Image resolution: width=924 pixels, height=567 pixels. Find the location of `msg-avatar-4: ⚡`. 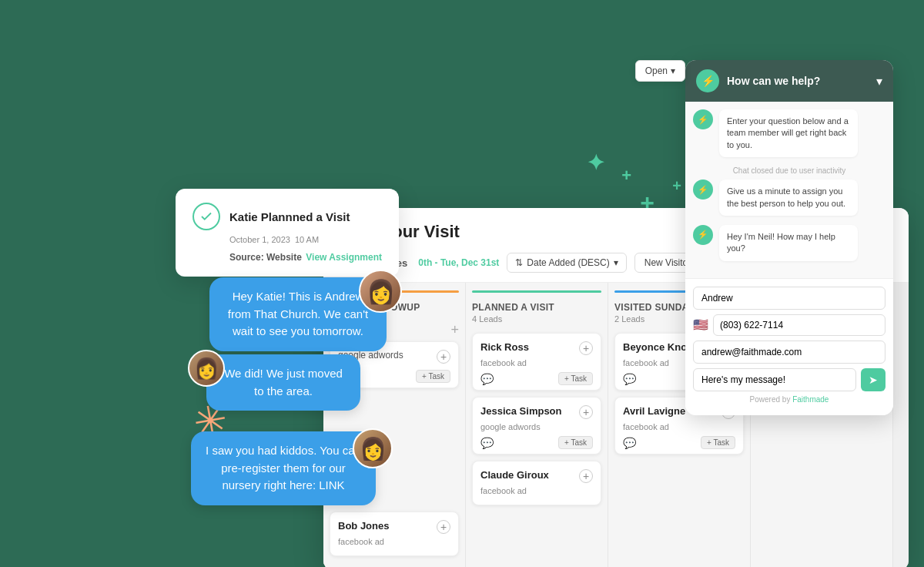

msg-avatar-4: ⚡ is located at coordinates (703, 235).